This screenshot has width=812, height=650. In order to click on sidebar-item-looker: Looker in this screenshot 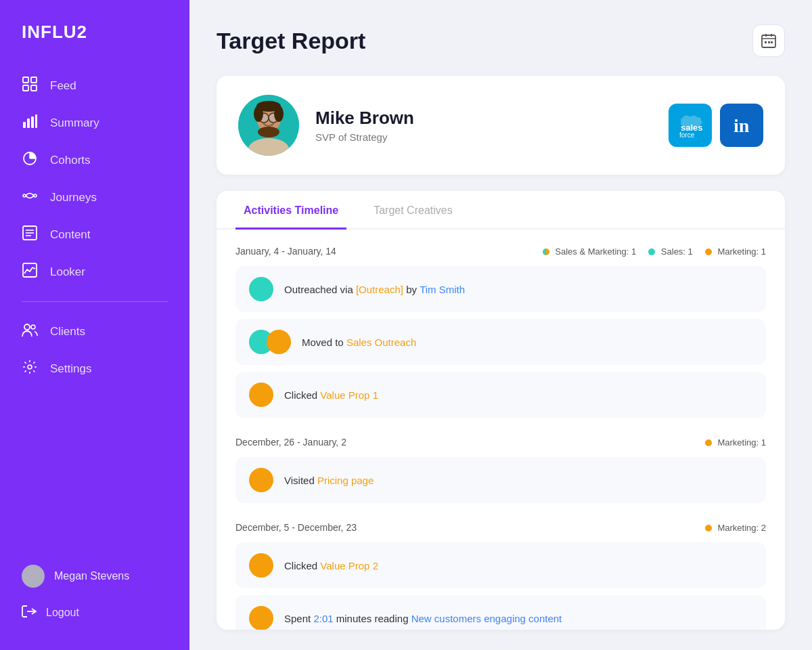, I will do `click(95, 272)`.